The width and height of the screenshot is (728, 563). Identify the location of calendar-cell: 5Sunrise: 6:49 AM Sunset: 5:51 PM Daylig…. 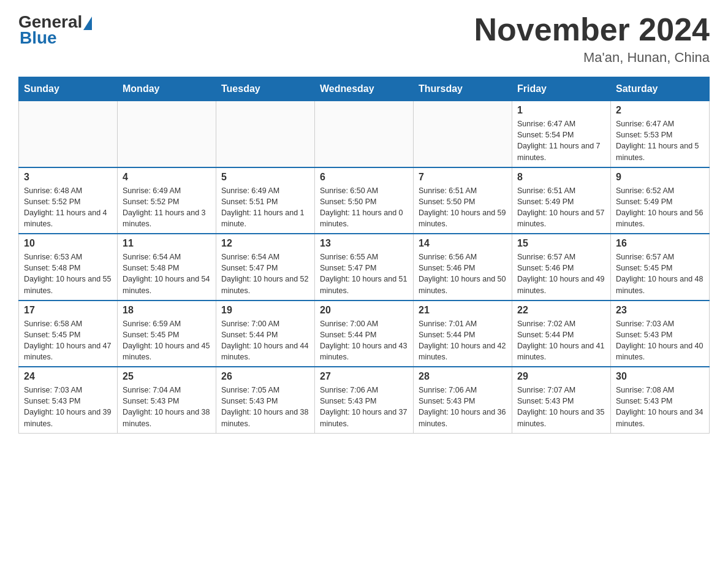
(266, 201).